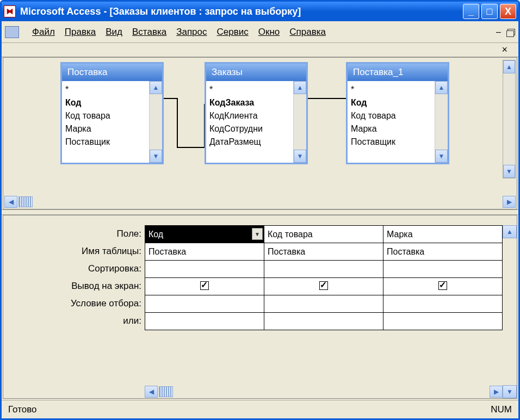  Describe the element at coordinates (12, 32) in the screenshot. I see `form-icon` at that location.